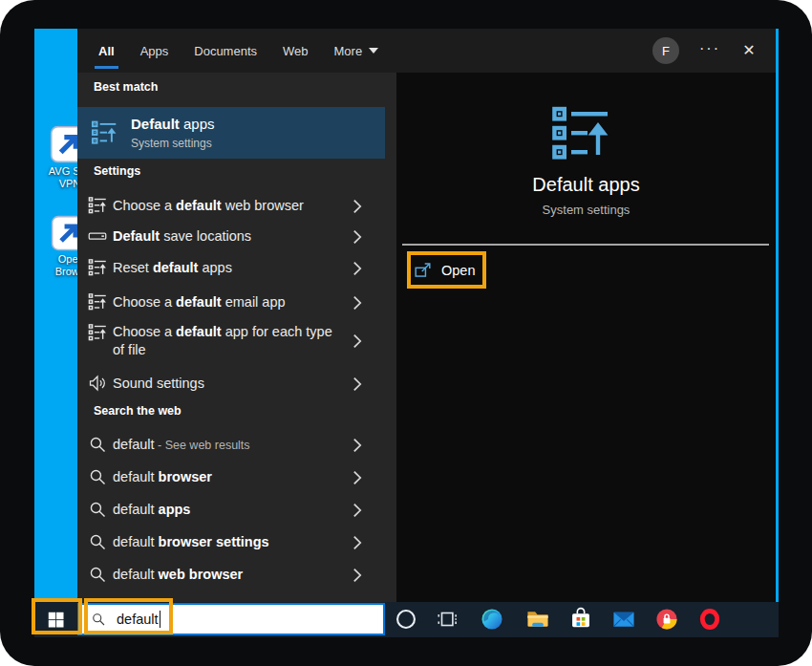  I want to click on tab-web: Web, so click(296, 51).